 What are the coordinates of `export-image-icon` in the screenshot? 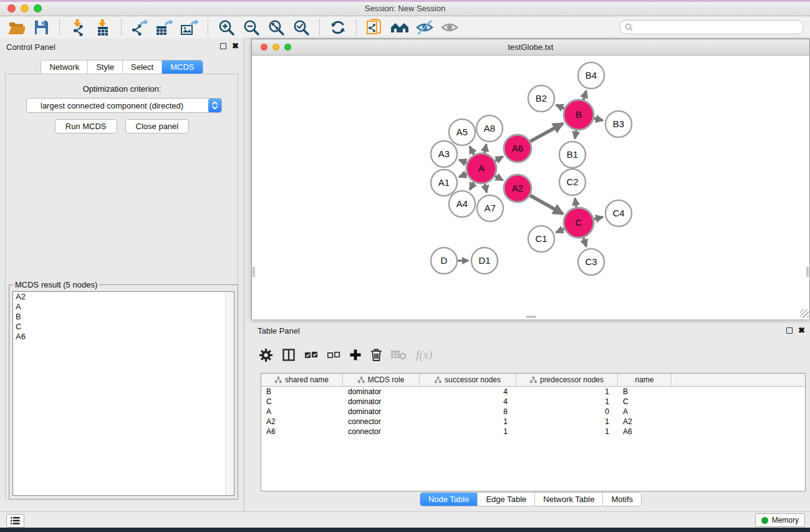 It's located at (190, 27).